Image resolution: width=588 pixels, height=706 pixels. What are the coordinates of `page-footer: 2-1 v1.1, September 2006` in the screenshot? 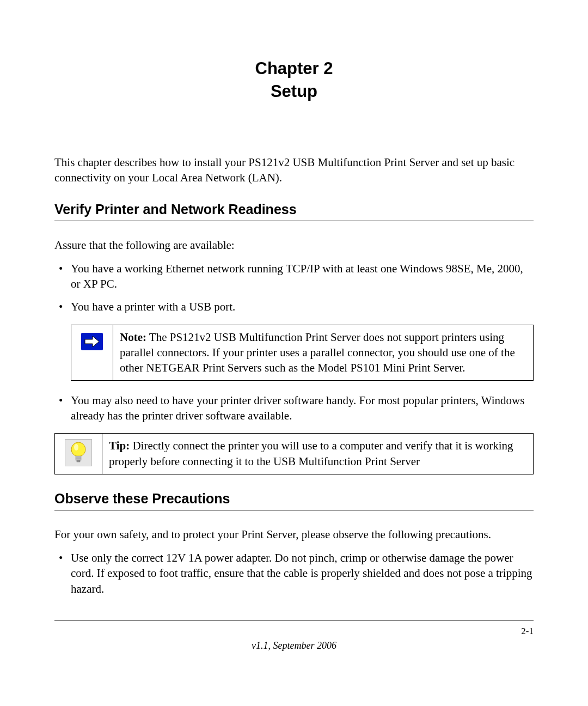 It's located at (294, 636).